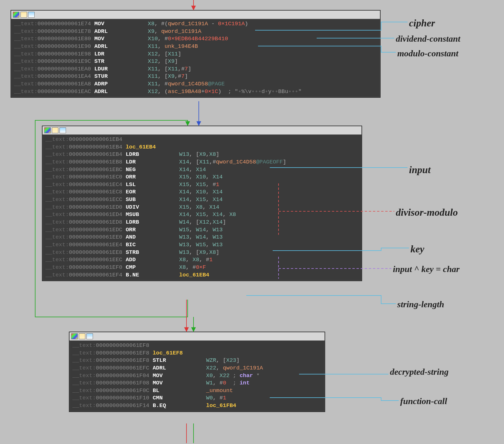 Image resolution: width=504 pixels, height=444 pixels. What do you see at coordinates (197, 368) in the screenshot?
I see `disasm-line: __text:0000000000061EFC ADRL X22, qword_…` at bounding box center [197, 368].